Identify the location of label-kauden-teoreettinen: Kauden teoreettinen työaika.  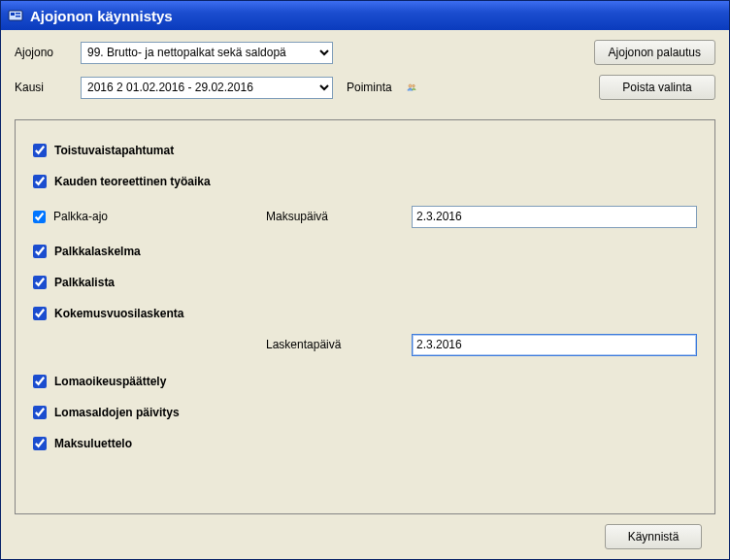
(132, 181).